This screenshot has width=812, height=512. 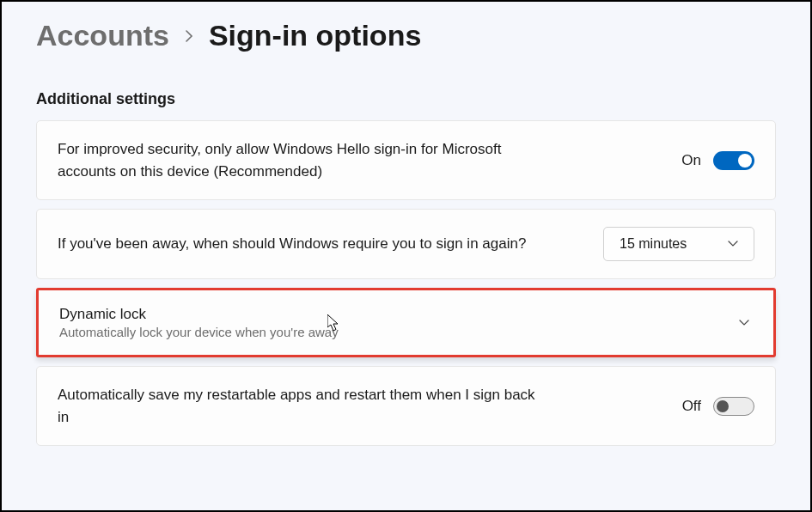 What do you see at coordinates (679, 244) in the screenshot?
I see `require-signin-select: 15 minutes` at bounding box center [679, 244].